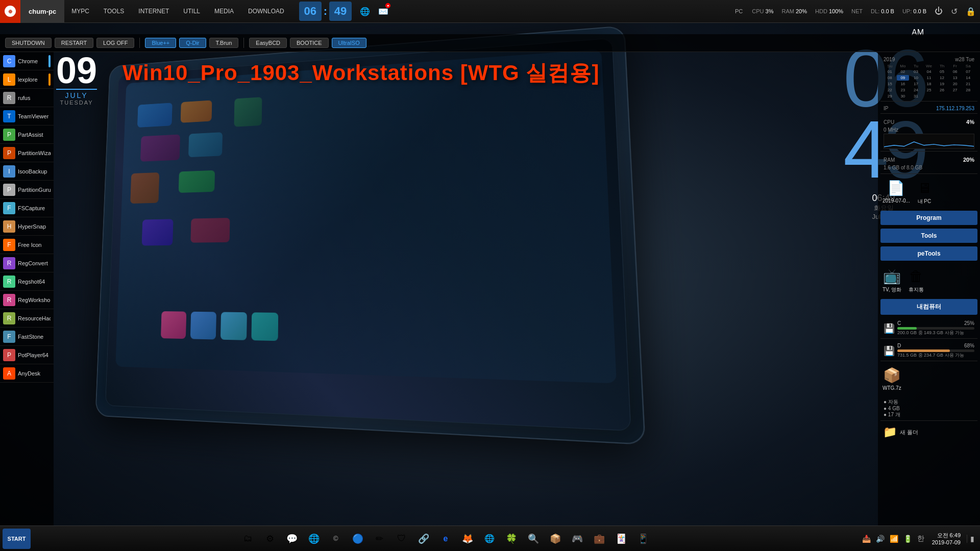  I want to click on sidebar-item-lexplore: Llexplore, so click(27, 80).